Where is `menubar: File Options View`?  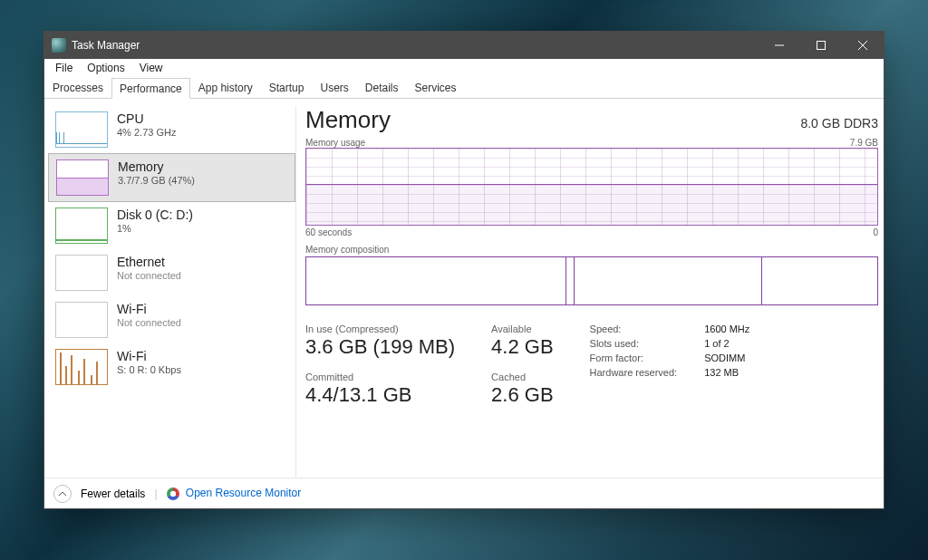 menubar: File Options View is located at coordinates (464, 68).